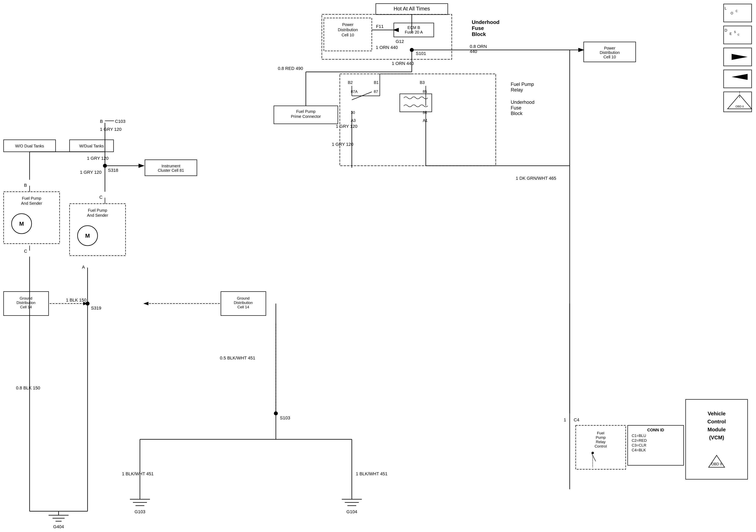 The image size is (756, 532). Describe the element at coordinates (726, 9) in the screenshot. I see `svg-text: L` at that location.